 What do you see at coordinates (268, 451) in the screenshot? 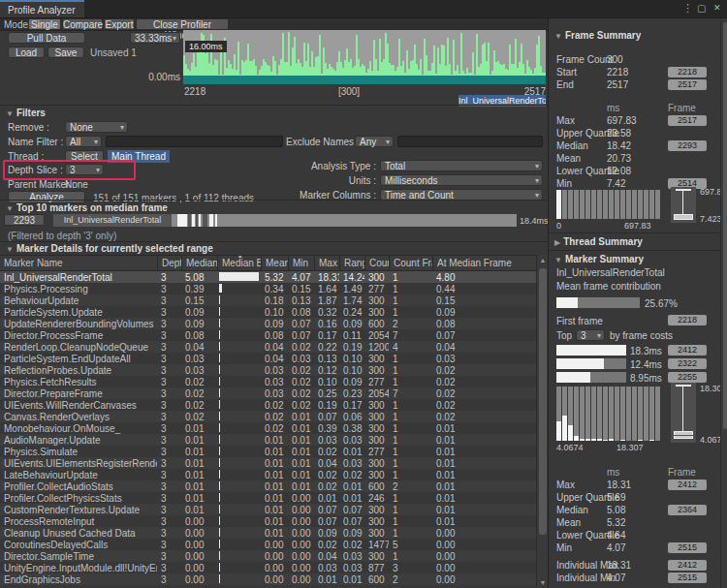
I see `table-row: Physics.Simulate30.010.010.010.020.01277…` at bounding box center [268, 451].